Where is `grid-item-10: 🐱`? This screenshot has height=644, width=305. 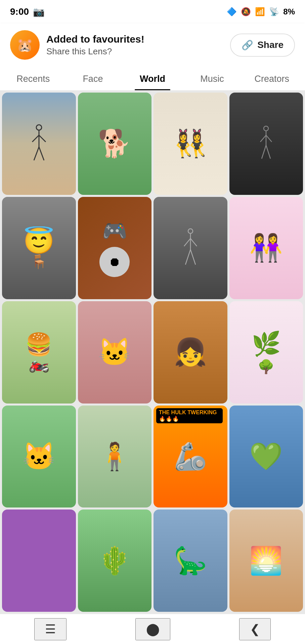 grid-item-10: 🐱 is located at coordinates (115, 352).